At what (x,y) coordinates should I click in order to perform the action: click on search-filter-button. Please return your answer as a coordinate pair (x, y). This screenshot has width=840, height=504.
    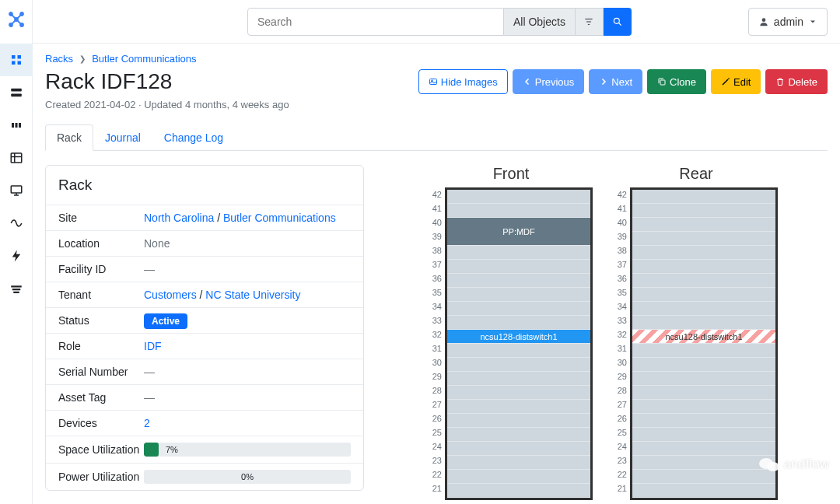
    Looking at the image, I should click on (590, 22).